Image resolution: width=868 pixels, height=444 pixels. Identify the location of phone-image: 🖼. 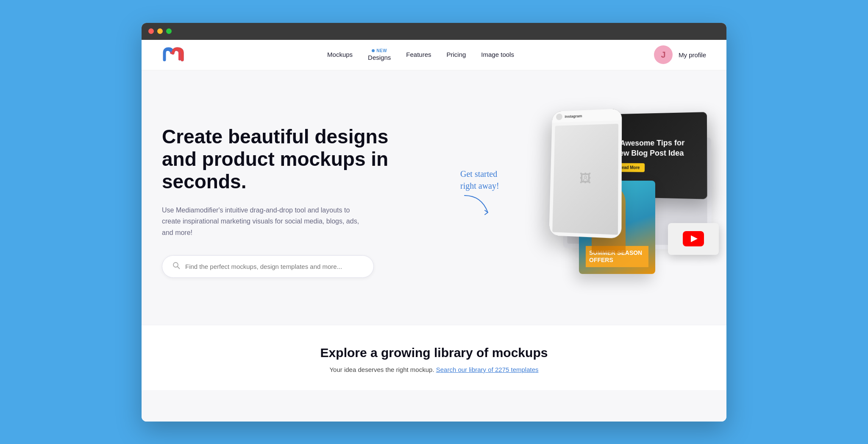
(585, 179).